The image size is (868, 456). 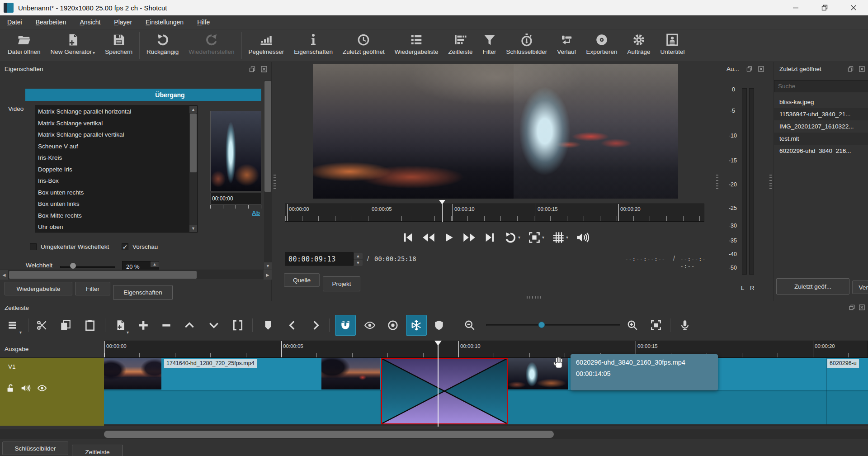 What do you see at coordinates (238, 325) in the screenshot?
I see `split-button` at bounding box center [238, 325].